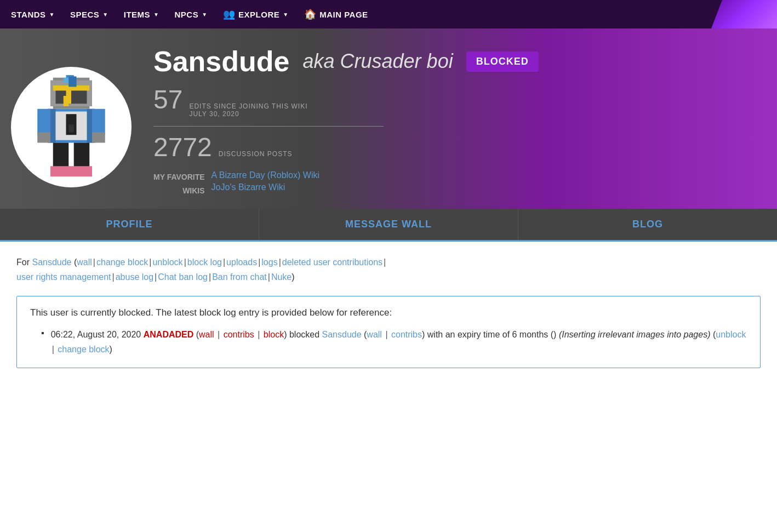 This screenshot has height=532, width=777. Describe the element at coordinates (388, 332) in the screenshot. I see `block-log-box: This user is currently blocked. The late…` at that location.